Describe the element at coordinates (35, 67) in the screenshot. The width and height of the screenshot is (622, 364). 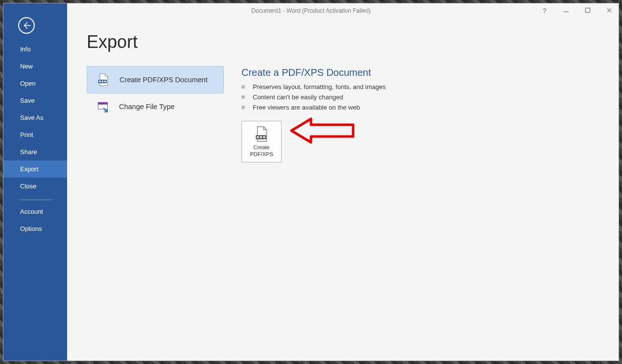
I see `nav-new: New` at that location.